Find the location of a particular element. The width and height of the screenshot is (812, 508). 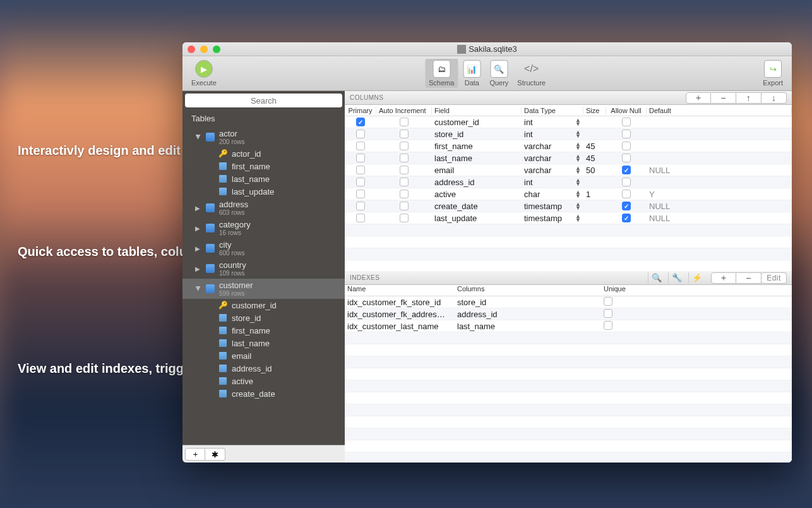

field-cell: last_update is located at coordinates (477, 219).